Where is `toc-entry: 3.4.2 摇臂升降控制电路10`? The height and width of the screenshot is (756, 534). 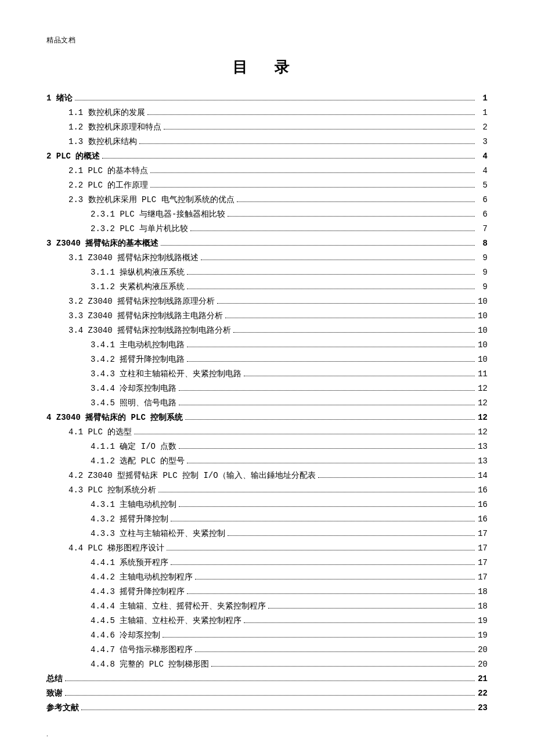
toc-entry: 3.4.2 摇臂升降控制电路10 is located at coordinates (267, 360).